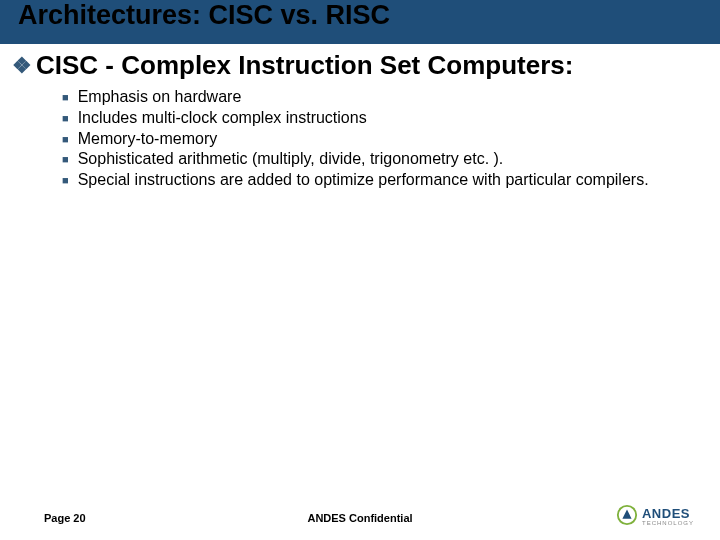 The height and width of the screenshot is (540, 720). I want to click on slide-title: Architectures: CISC vs. RISC, so click(204, 16).